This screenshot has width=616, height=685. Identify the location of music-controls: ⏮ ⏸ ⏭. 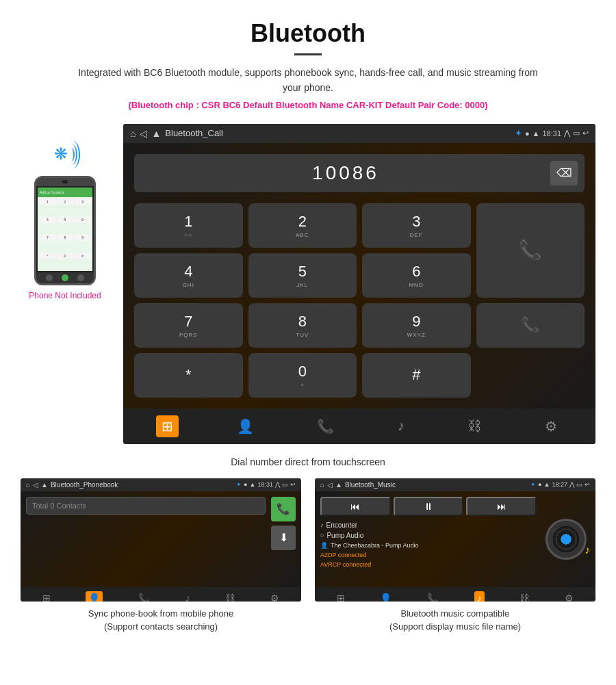
(428, 506).